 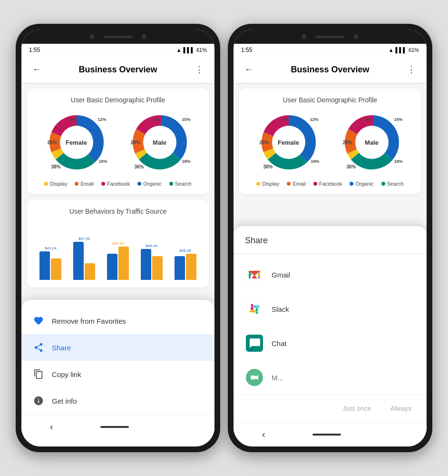 What do you see at coordinates (73, 119) in the screenshot?
I see `female-pct-display: 5%` at bounding box center [73, 119].